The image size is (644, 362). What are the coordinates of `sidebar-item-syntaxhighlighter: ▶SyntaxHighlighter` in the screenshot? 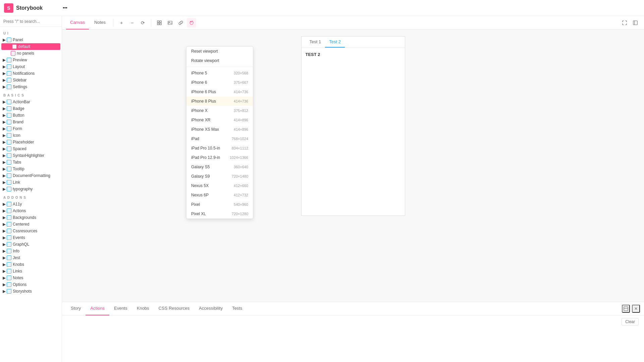 It's located at (31, 156).